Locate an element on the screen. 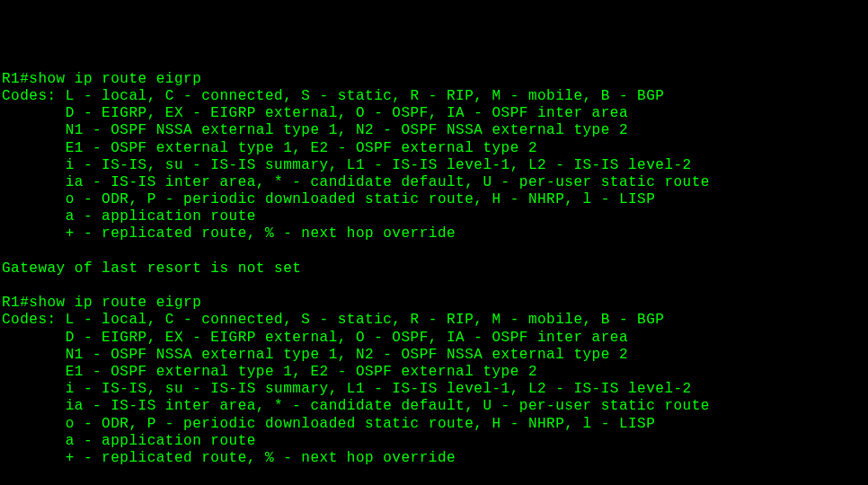  codes-line8-2: a - application route is located at coordinates (129, 441).